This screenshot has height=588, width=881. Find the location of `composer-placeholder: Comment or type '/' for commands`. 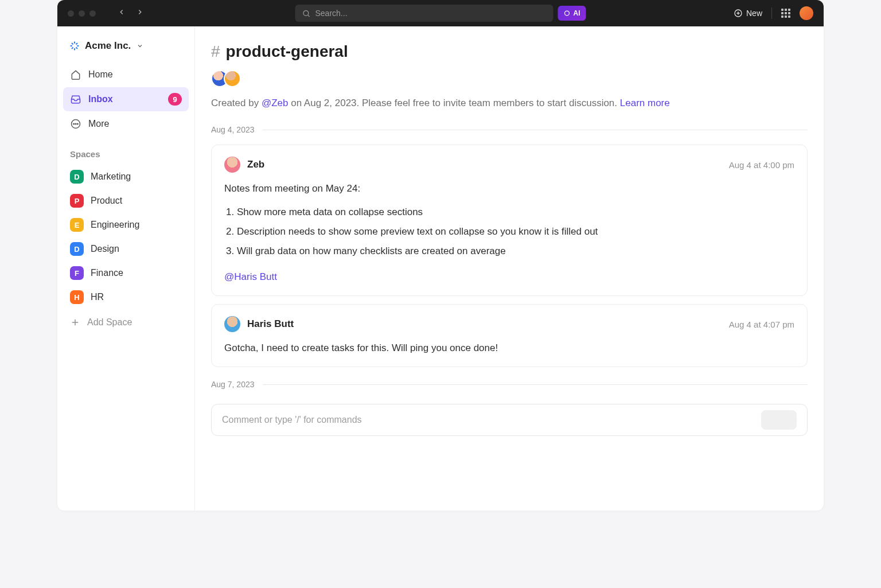

composer-placeholder: Comment or type '/' for commands is located at coordinates (292, 420).